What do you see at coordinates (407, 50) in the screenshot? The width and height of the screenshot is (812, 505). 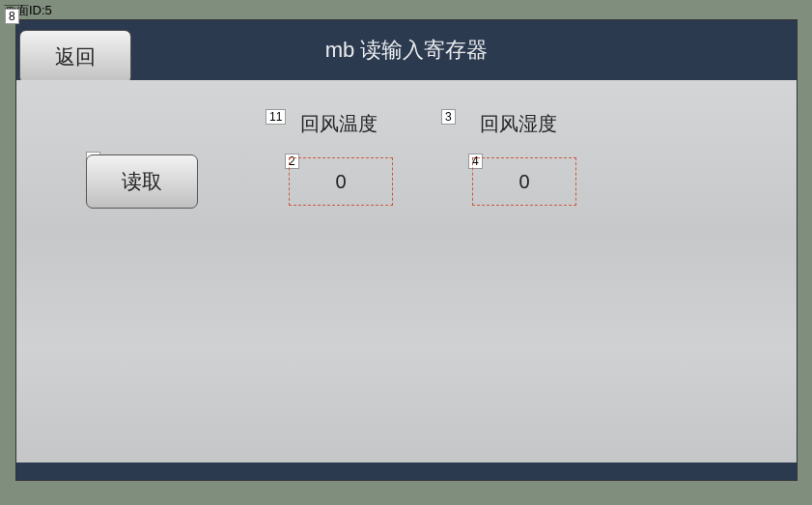 I see `page-title: mb 读输入寄存器` at bounding box center [407, 50].